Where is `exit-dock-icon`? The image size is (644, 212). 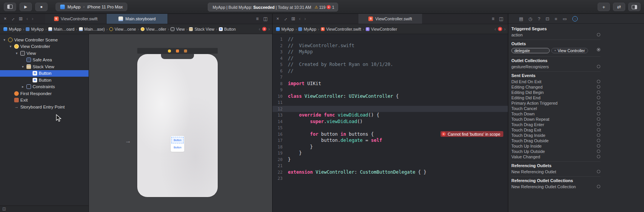
exit-dock-icon is located at coordinates (186, 51).